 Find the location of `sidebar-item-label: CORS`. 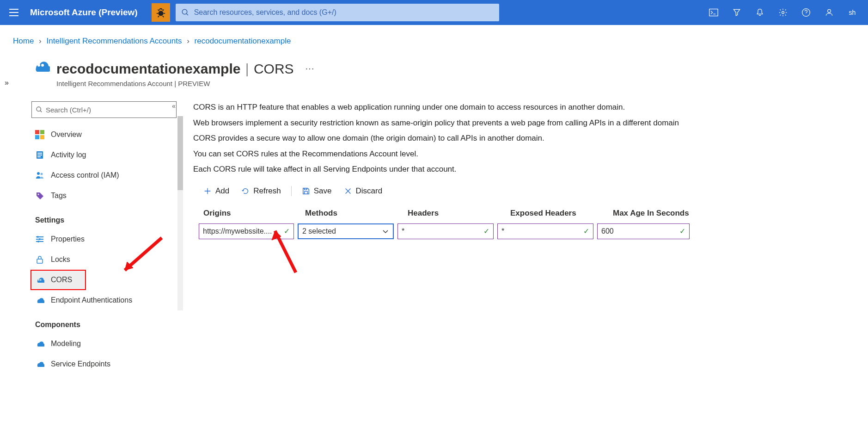

sidebar-item-label: CORS is located at coordinates (61, 280).